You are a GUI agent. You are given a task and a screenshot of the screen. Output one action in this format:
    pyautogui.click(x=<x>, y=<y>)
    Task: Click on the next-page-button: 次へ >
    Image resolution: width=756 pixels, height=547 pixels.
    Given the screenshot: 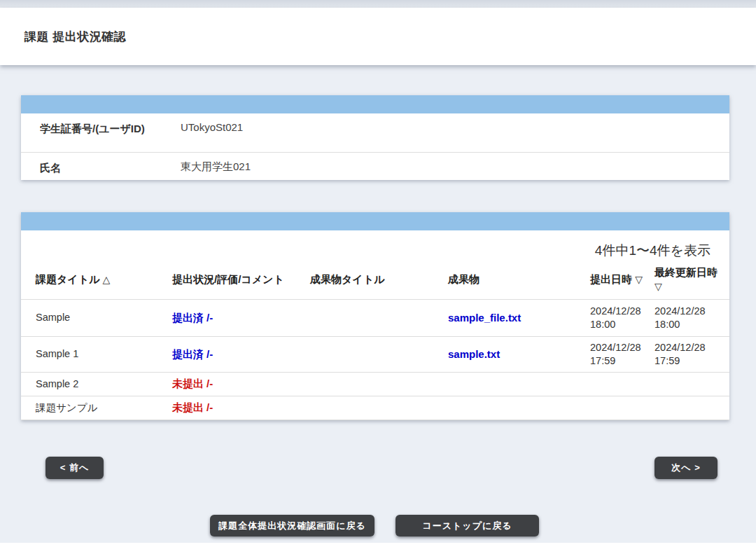 What is the action you would take?
    pyautogui.click(x=686, y=468)
    